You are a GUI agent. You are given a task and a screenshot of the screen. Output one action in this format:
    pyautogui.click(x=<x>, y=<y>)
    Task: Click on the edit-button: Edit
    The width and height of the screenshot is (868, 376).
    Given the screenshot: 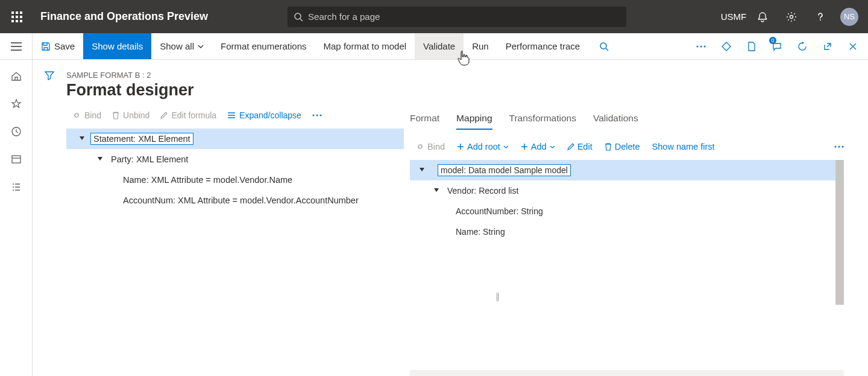 What is the action you would take?
    pyautogui.click(x=580, y=147)
    